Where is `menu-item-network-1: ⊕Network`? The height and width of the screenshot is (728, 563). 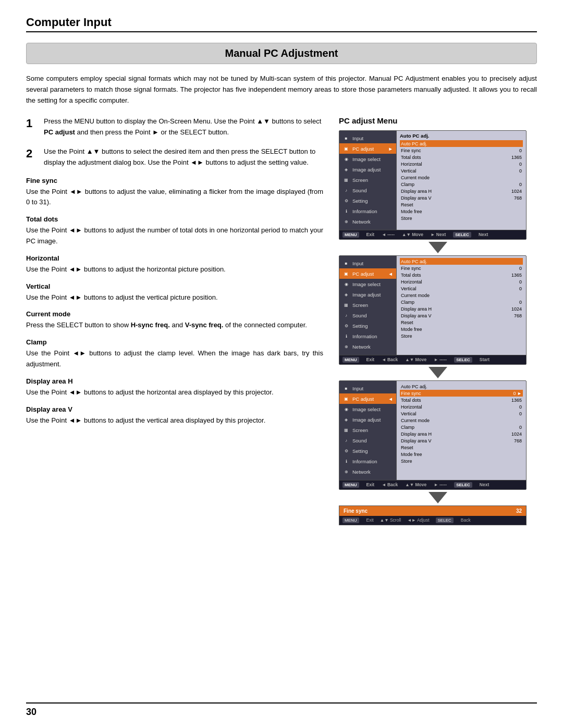 menu-item-network-1: ⊕Network is located at coordinates (368, 221).